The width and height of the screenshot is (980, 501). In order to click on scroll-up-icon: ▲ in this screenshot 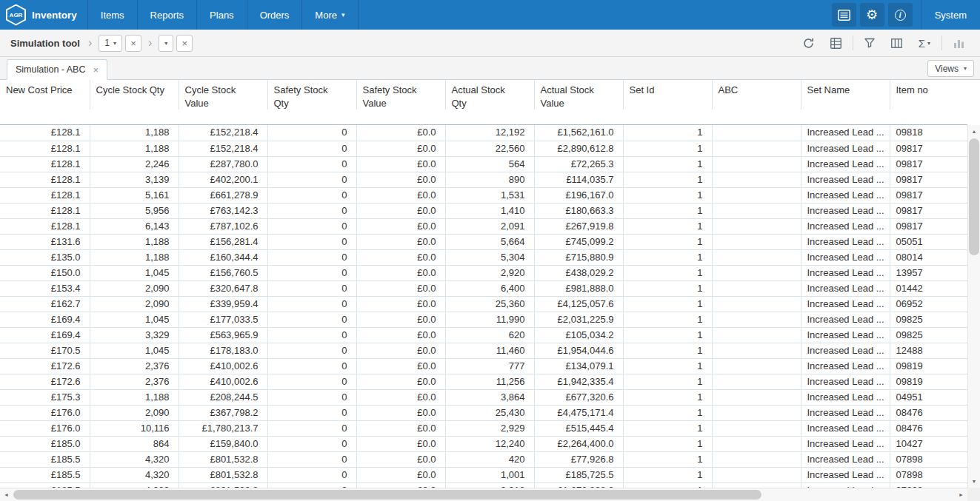, I will do `click(974, 132)`.